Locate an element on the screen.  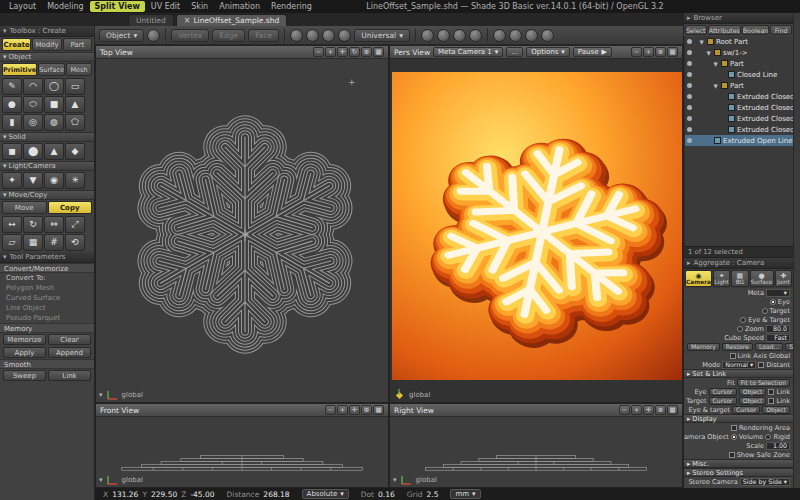
zoom-value-field: 80.0 is located at coordinates (778, 329).